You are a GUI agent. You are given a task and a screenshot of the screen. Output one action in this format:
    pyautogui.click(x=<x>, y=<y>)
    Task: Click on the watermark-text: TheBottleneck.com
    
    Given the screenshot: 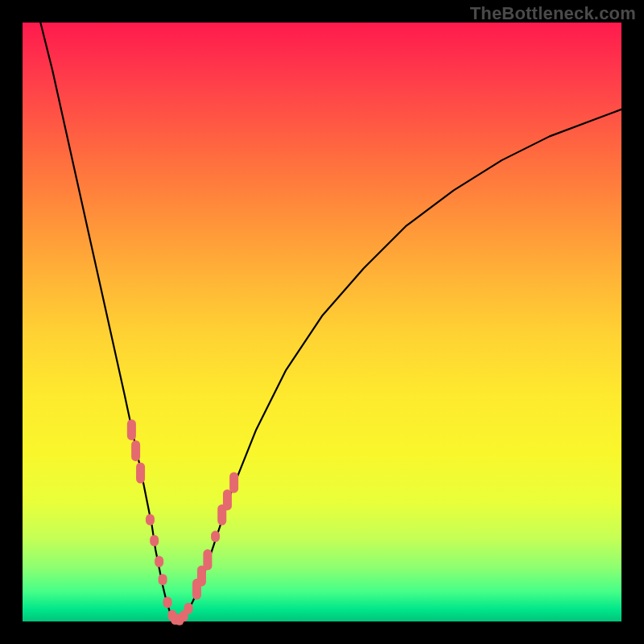 What is the action you would take?
    pyautogui.click(x=553, y=14)
    